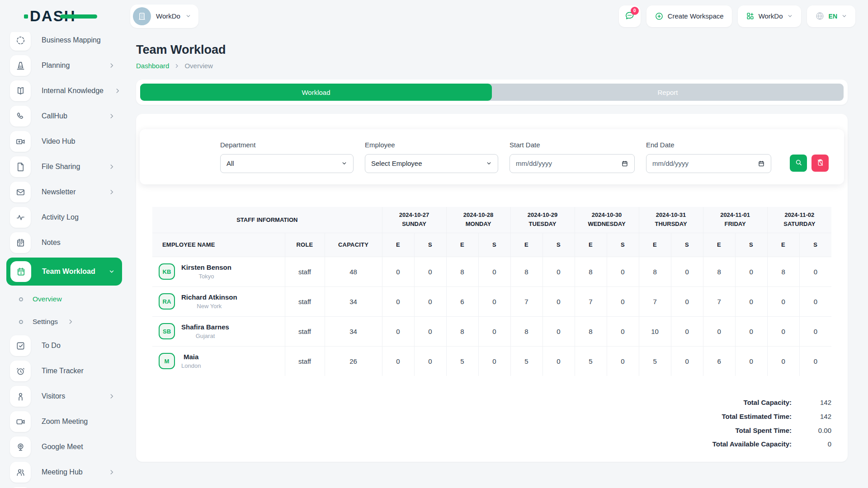 Image resolution: width=868 pixels, height=488 pixels. I want to click on total-label: Total Available Capacity:, so click(751, 444).